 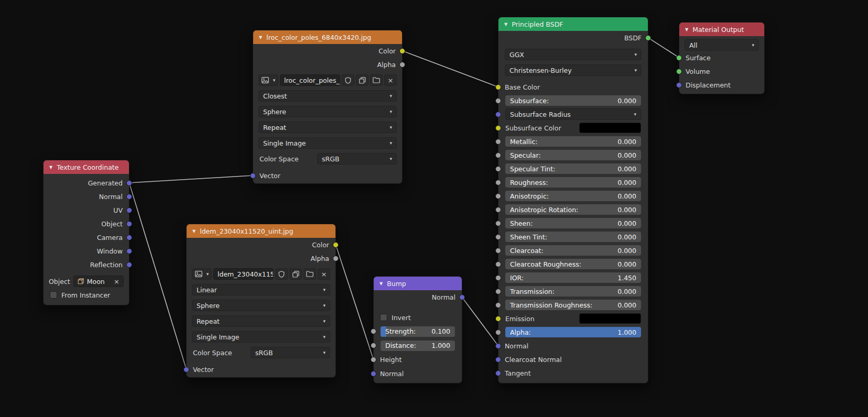 I want to click on field-specular-tint: Specular Tint:0.000, so click(x=573, y=169).